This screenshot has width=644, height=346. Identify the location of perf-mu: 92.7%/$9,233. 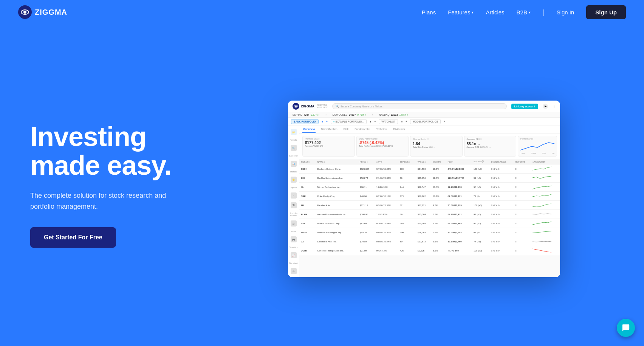
(460, 187).